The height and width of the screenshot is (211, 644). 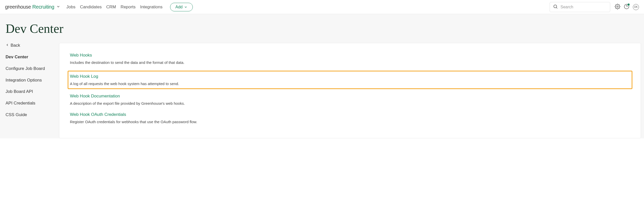 I want to click on logo-recruiting: Recruiting, so click(x=43, y=7).